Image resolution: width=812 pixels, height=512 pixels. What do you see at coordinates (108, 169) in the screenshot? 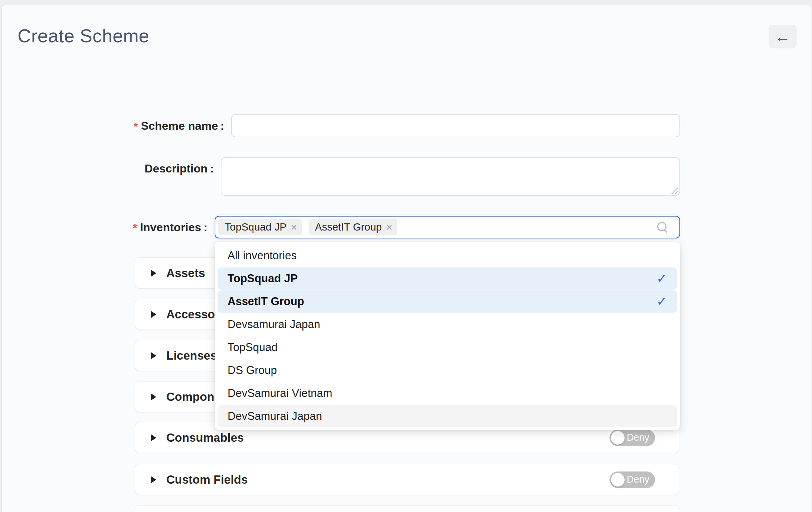
I see `description-label: Description:` at bounding box center [108, 169].